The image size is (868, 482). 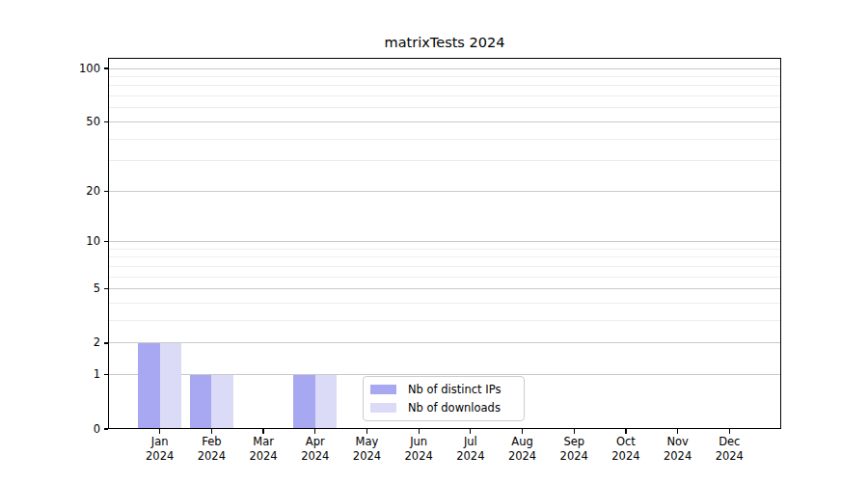 I want to click on y-tick-label: 0, so click(x=65, y=430).